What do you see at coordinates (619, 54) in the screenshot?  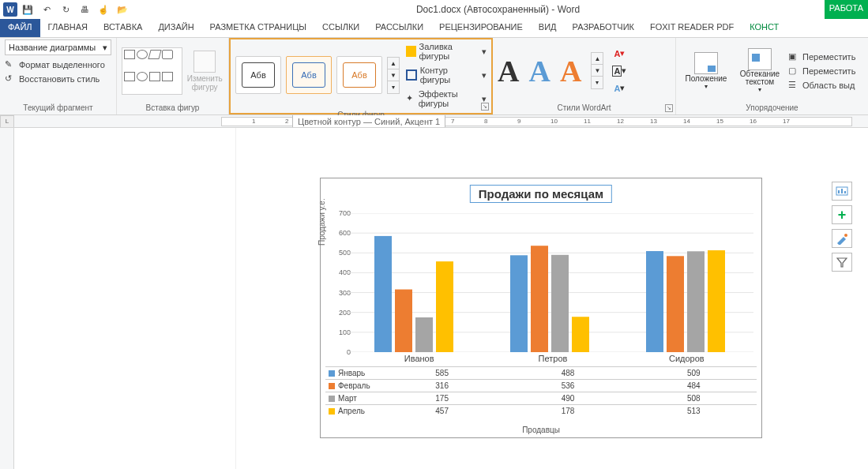 I see `text-fill-icon: A▾` at bounding box center [619, 54].